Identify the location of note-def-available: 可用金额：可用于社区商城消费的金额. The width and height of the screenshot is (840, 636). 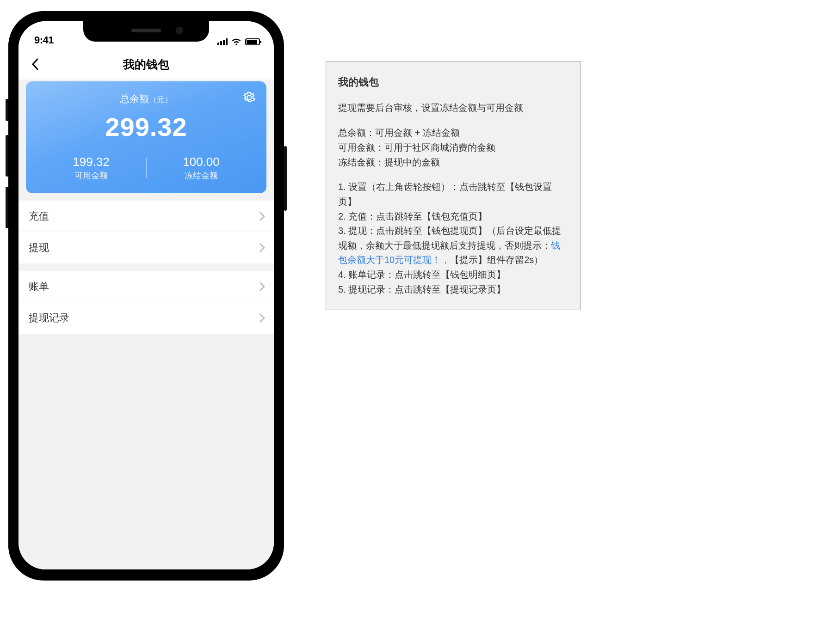
(453, 147).